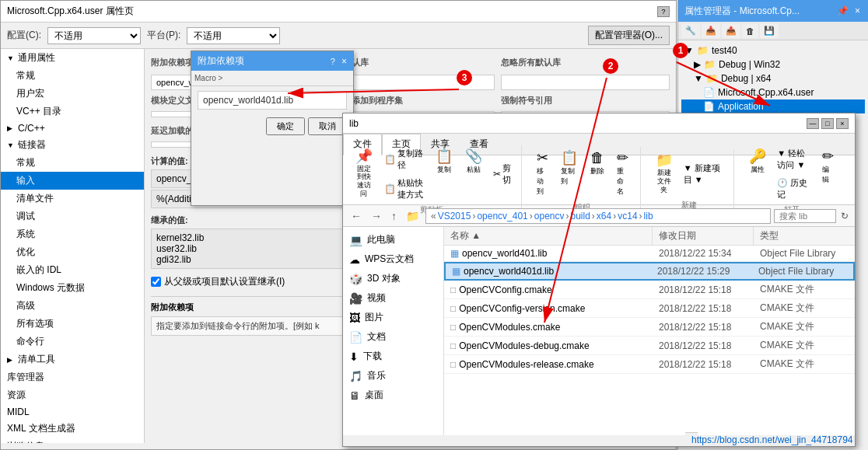 This screenshot has width=868, height=450. What do you see at coordinates (394, 317) in the screenshot?
I see `fs-item-pictures: 🖼 图片` at bounding box center [394, 317].